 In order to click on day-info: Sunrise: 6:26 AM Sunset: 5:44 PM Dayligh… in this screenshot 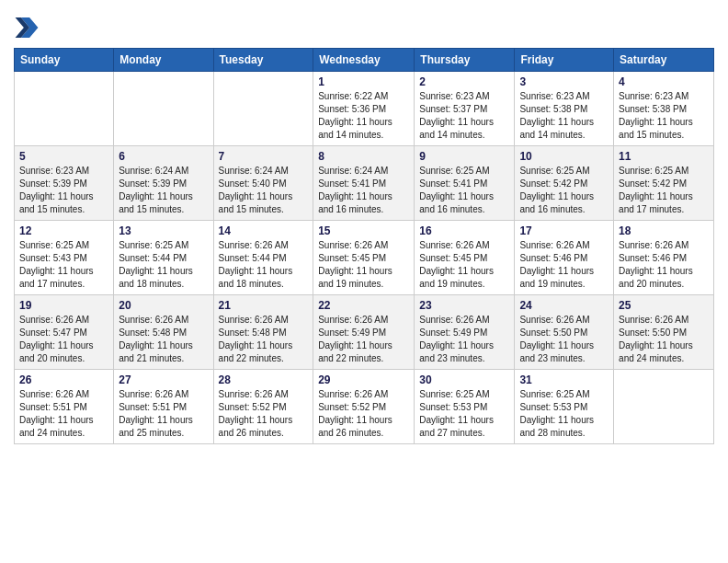, I will do `click(264, 265)`.